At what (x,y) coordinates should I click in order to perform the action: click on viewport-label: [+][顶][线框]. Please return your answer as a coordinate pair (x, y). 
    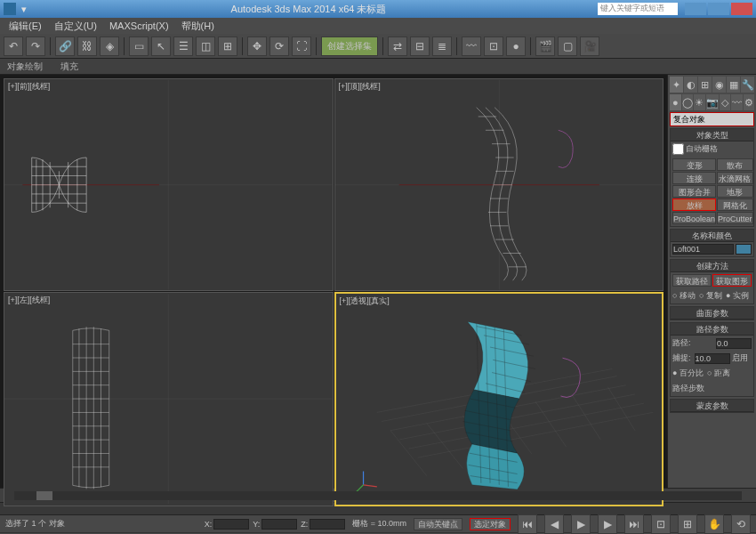
    Looking at the image, I should click on (359, 87).